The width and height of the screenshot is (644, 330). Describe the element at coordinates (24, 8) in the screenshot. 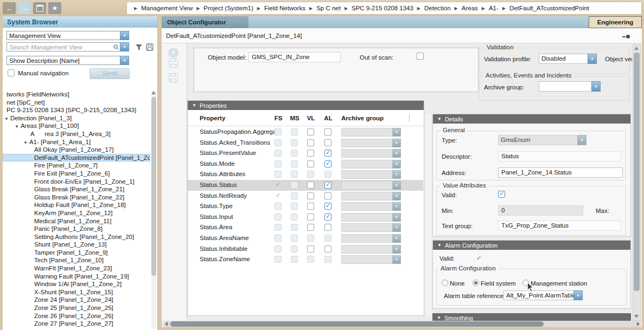

I see `forward-button: →` at that location.